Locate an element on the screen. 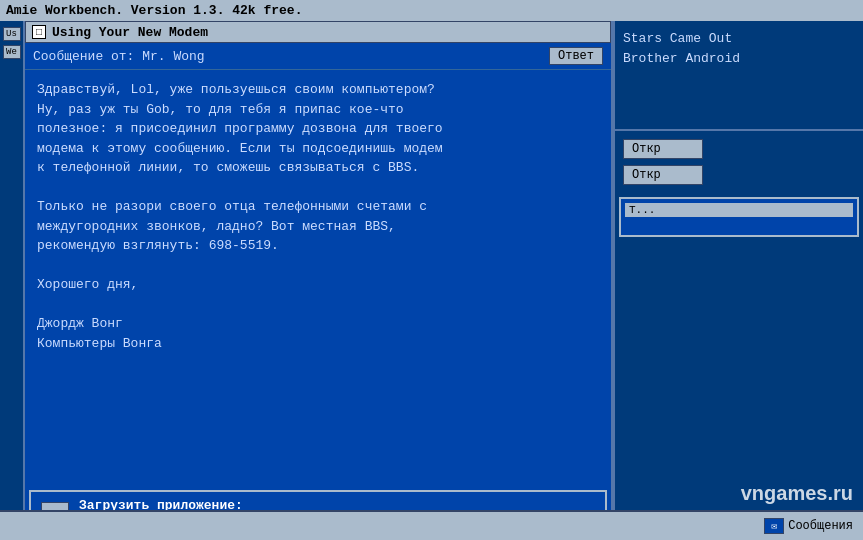 This screenshot has height=540, width=863. email-title-bar: □ Using Your New Modem is located at coordinates (318, 32).